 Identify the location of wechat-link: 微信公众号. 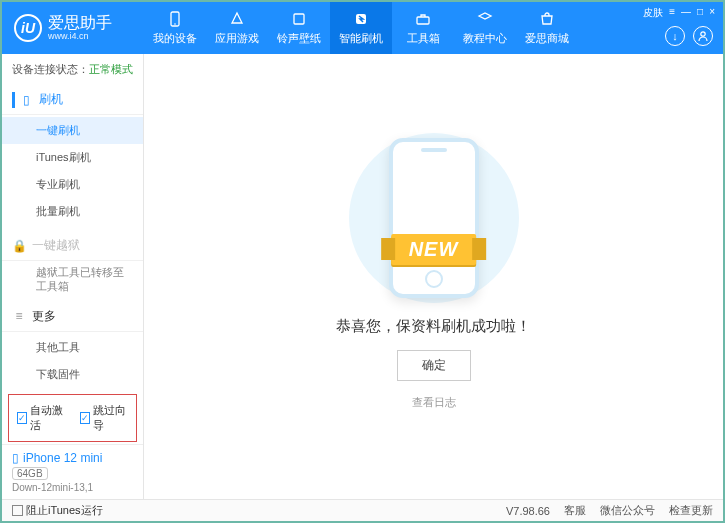
(628, 510).